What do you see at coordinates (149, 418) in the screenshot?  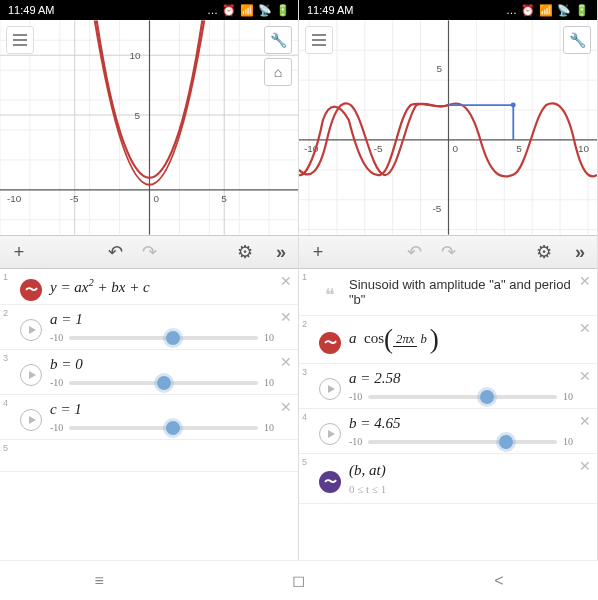 I see `slider-row-c: 4 c = 1 -10 10 ✕` at bounding box center [149, 418].